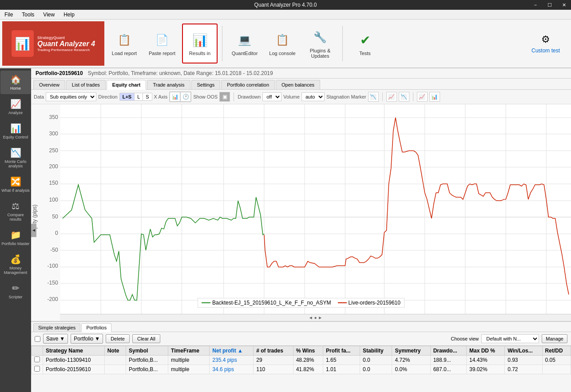 Image resolution: width=571 pixels, height=392 pixels. What do you see at coordinates (301, 327) in the screenshot?
I see `bottom-tabs: Simple strategies Portfolios` at bounding box center [301, 327].